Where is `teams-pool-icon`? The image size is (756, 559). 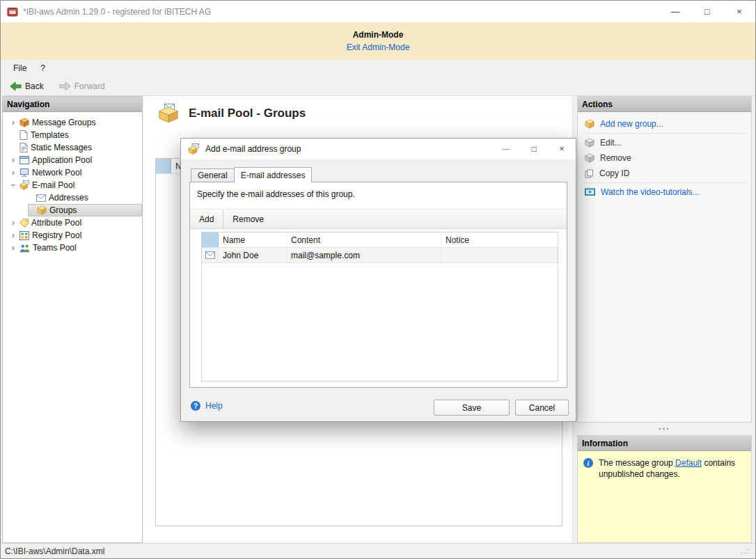 teams-pool-icon is located at coordinates (25, 248).